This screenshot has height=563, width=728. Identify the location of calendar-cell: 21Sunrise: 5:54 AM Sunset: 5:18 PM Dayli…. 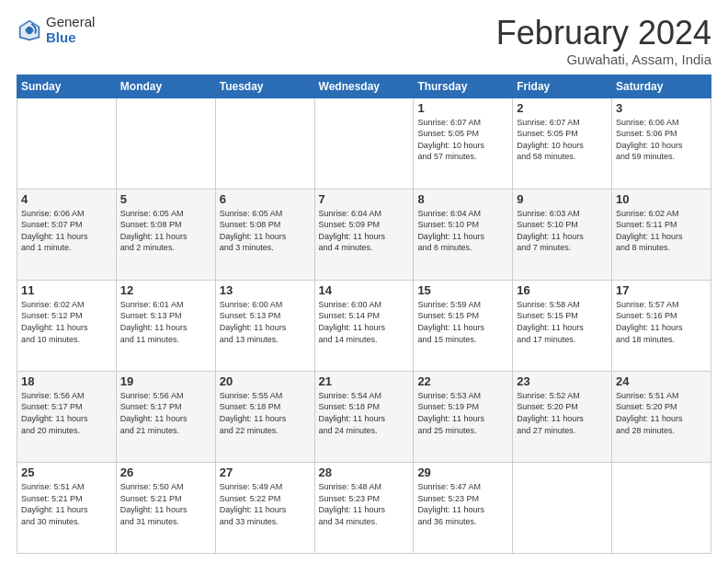
(364, 416).